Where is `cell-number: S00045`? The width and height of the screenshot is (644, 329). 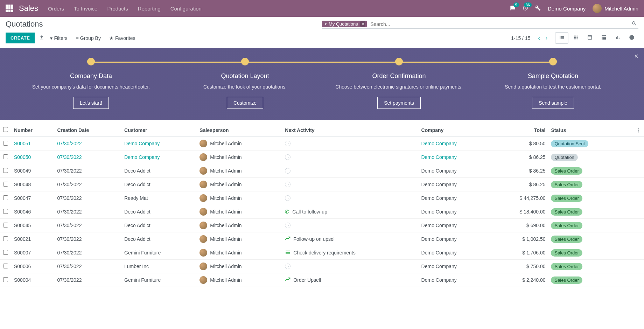 cell-number: S00045 is located at coordinates (33, 225).